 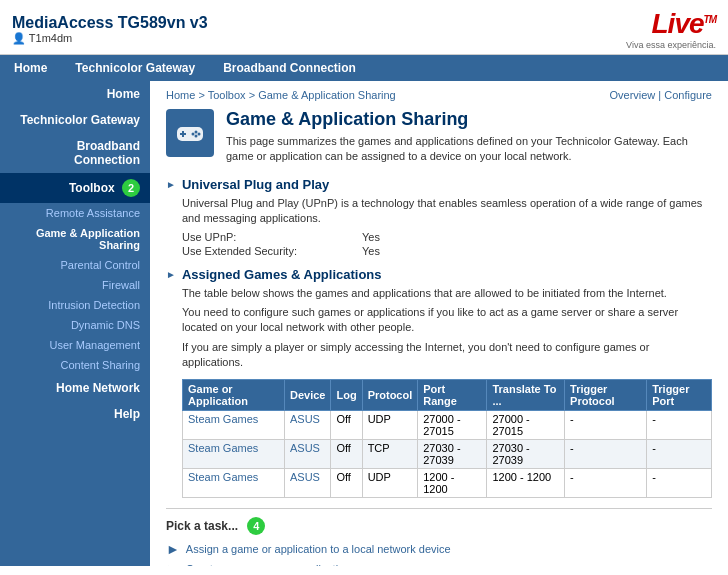 What do you see at coordinates (75, 325) in the screenshot?
I see `sidebar-subsection-dns: Dynamic DNS` at bounding box center [75, 325].